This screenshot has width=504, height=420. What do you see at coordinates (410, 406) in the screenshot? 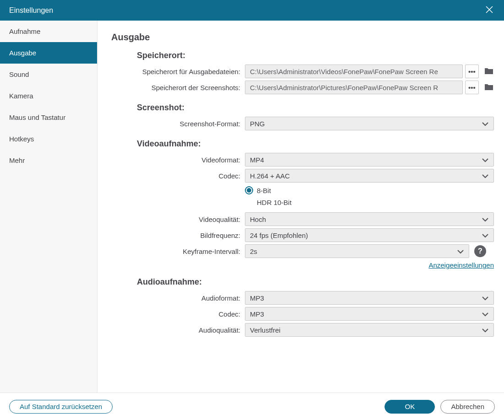
I see `ok-label: OK` at bounding box center [410, 406].